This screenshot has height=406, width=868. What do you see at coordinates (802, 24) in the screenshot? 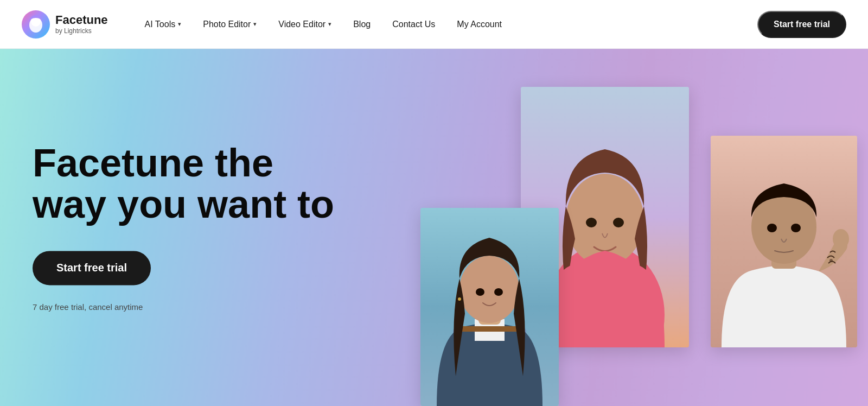
I see `nav-start-trial-button: Start free trial` at bounding box center [802, 24].